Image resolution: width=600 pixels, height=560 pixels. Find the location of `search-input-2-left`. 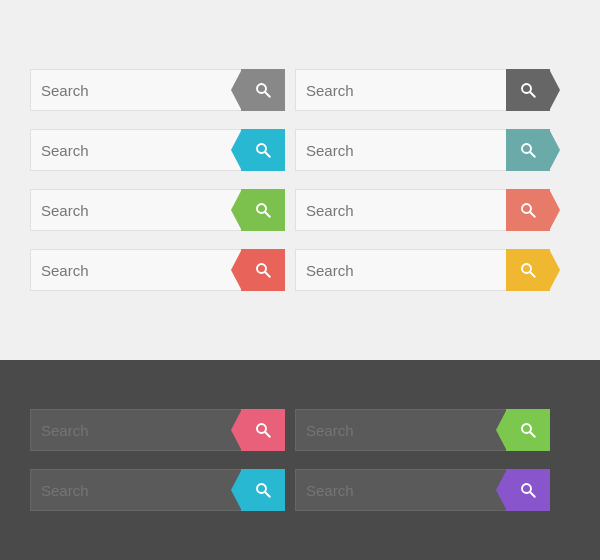

search-input-2-left is located at coordinates (136, 150).